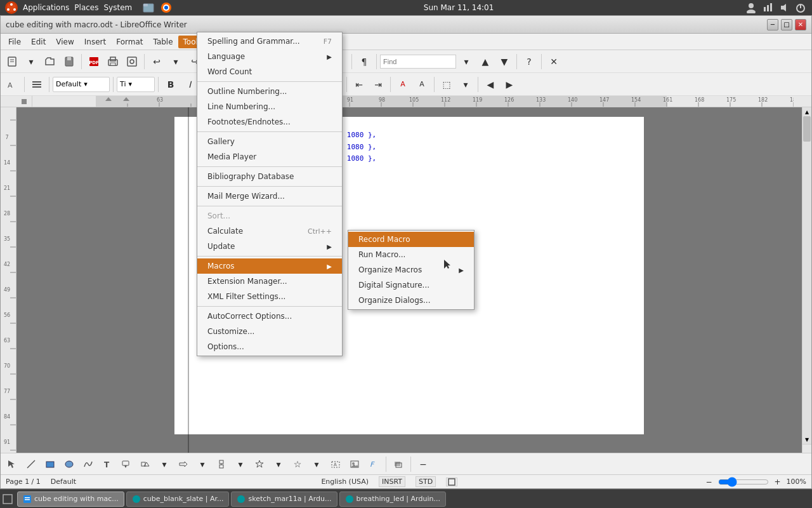  I want to click on menu-format: Format, so click(129, 42).